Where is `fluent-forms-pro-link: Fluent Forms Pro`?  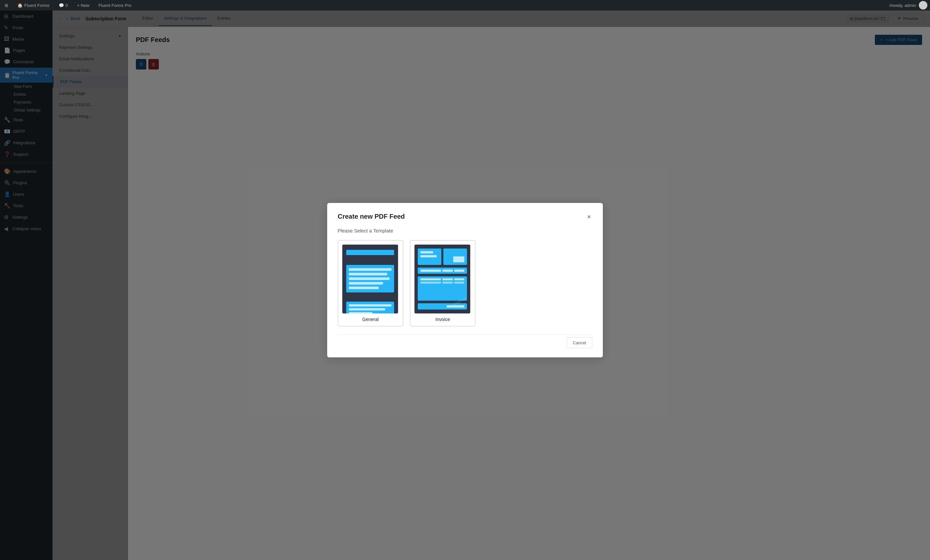
fluent-forms-pro-link: Fluent Forms Pro is located at coordinates (115, 5).